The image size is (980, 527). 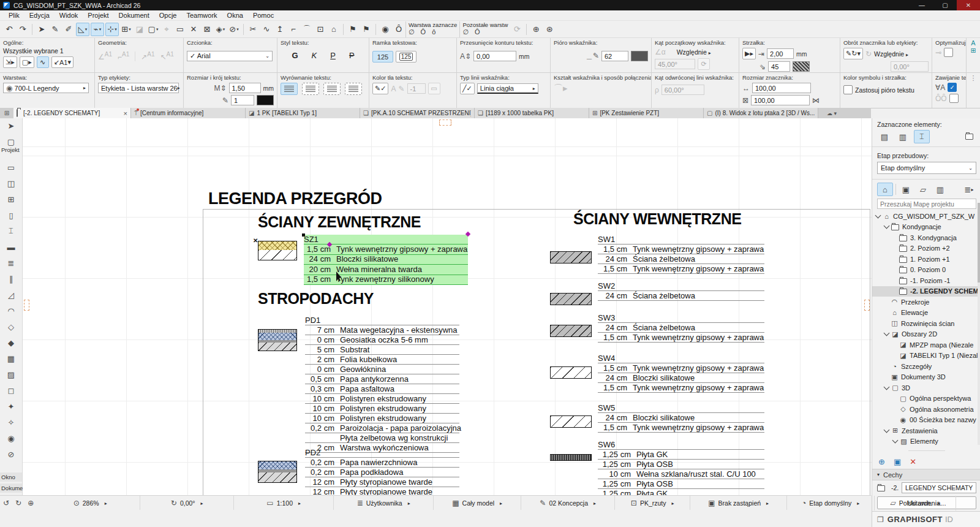 What do you see at coordinates (124, 56) in the screenshot?
I see `geometry-method-2-icon: ⌐A1` at bounding box center [124, 56].